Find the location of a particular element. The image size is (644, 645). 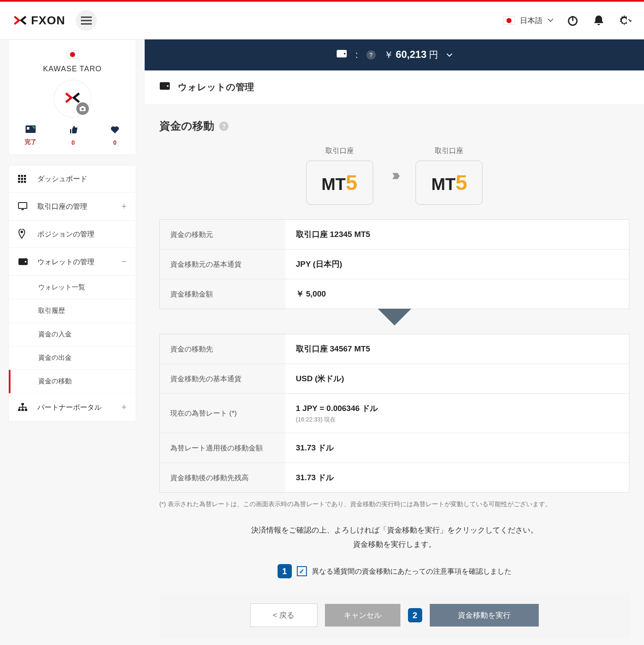

step-badge-2: 2 is located at coordinates (415, 615).